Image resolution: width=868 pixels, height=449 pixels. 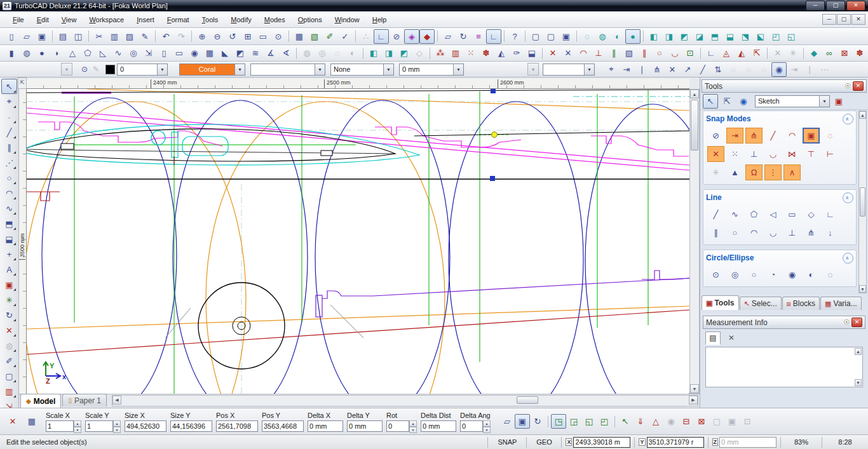 What do you see at coordinates (830, 274) in the screenshot?
I see `circle-tan-3-entities-button: ◌` at bounding box center [830, 274].